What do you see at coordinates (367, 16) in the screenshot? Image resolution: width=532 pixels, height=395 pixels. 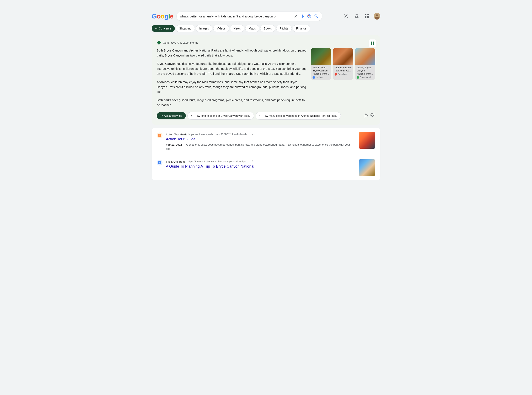 I see `apps-button` at bounding box center [367, 16].